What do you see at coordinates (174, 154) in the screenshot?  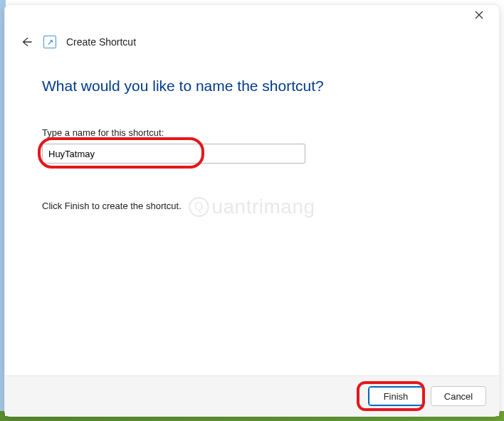 I see `shortcut-name-field-wrap` at bounding box center [174, 154].